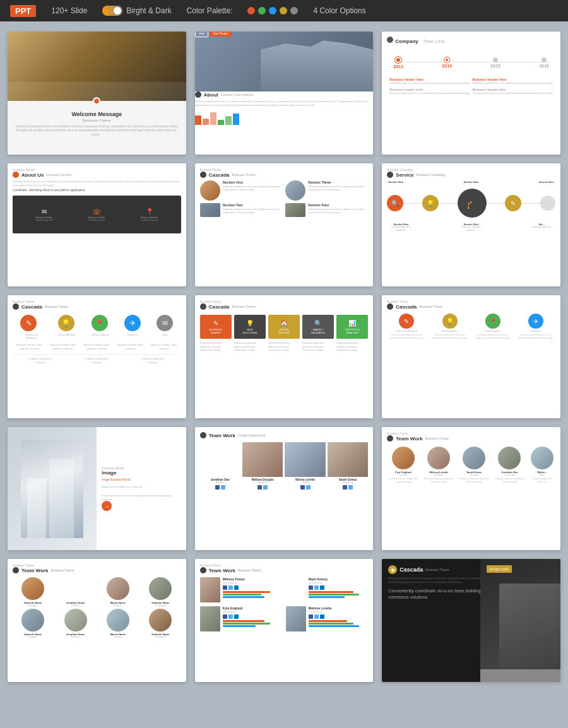 Image resolution: width=568 pixels, height=728 pixels. I want to click on cascada-title-3: Section Three, so click(338, 182).